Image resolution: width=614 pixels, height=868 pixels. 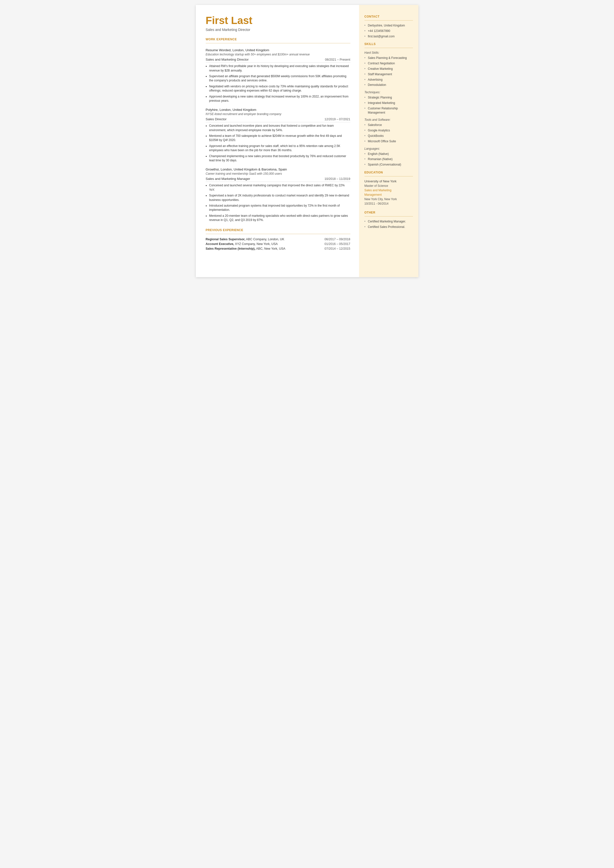 I want to click on bullet-item: Conceived and launched several marketing…, so click(x=280, y=188).